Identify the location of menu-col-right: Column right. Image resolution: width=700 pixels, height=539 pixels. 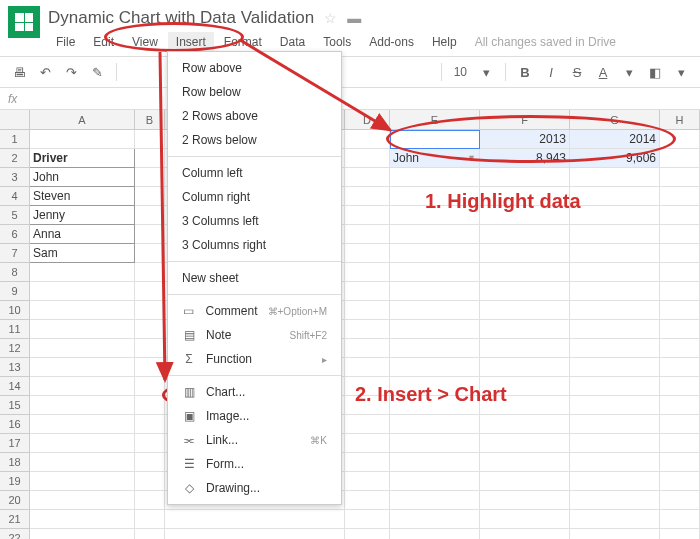
(254, 197).